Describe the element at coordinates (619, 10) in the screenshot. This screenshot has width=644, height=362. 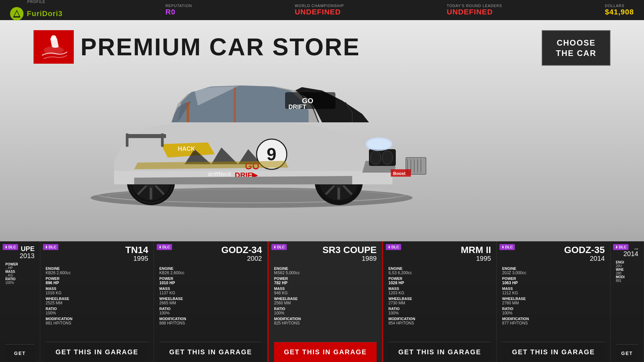
I see `dollars-section: DOLLARS $41,908` at that location.